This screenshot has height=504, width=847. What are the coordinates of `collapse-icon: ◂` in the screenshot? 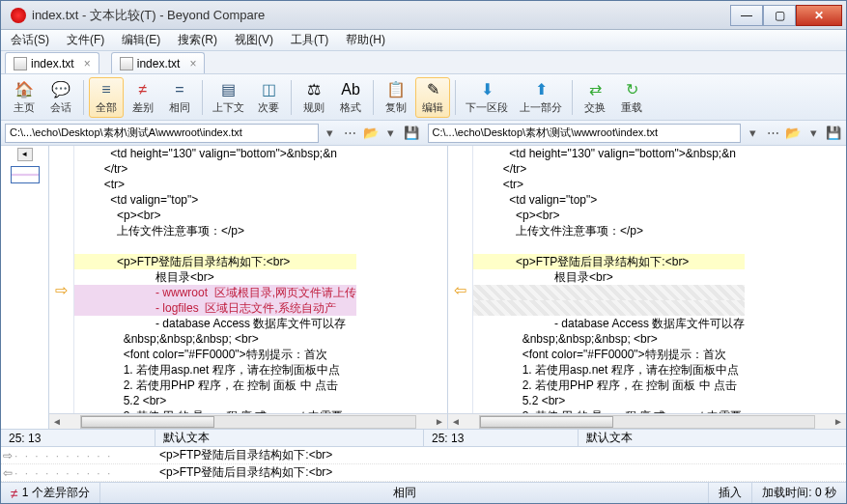 It's located at (25, 154).